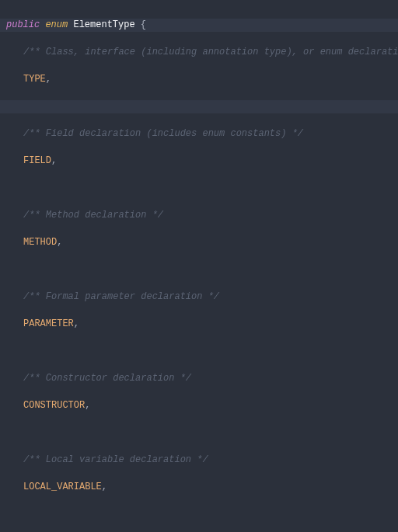  Describe the element at coordinates (113, 297) in the screenshot. I see `javadoc-comment: /** Formal parameter declaration */` at that location.